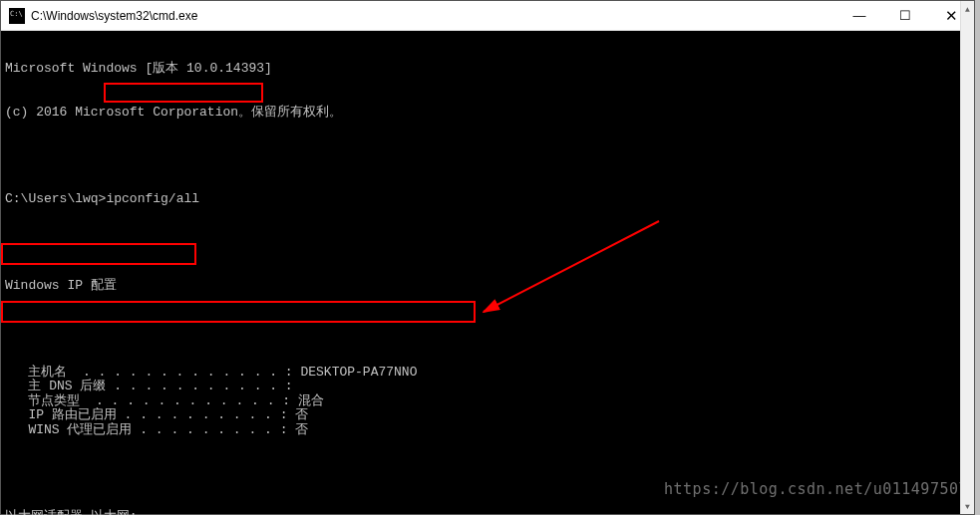  Describe the element at coordinates (188, 402) in the screenshot. I see `kv-dots: . . . . . . . . . . . . :` at that location.